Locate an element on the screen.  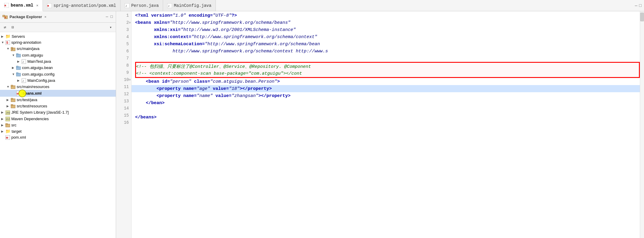
tree-item-src: ▶ src is located at coordinates (58, 125).